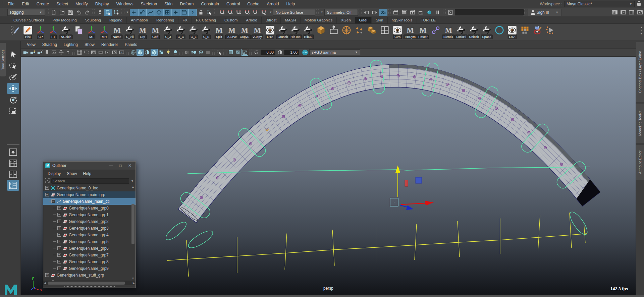 The image size is (644, 297). What do you see at coordinates (133, 187) in the screenshot?
I see `scroll-up-icon: ▲` at bounding box center [133, 187].